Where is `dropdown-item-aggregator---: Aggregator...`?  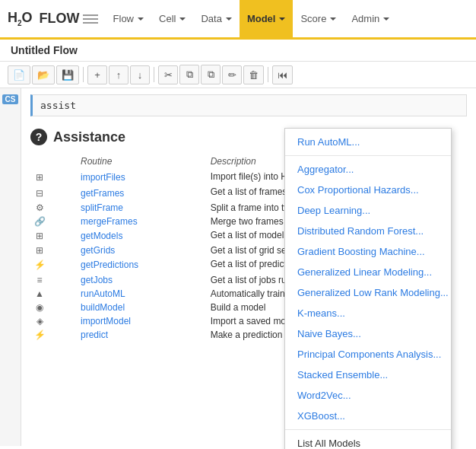
dropdown-item-aggregator---: Aggregator... is located at coordinates (368, 169).